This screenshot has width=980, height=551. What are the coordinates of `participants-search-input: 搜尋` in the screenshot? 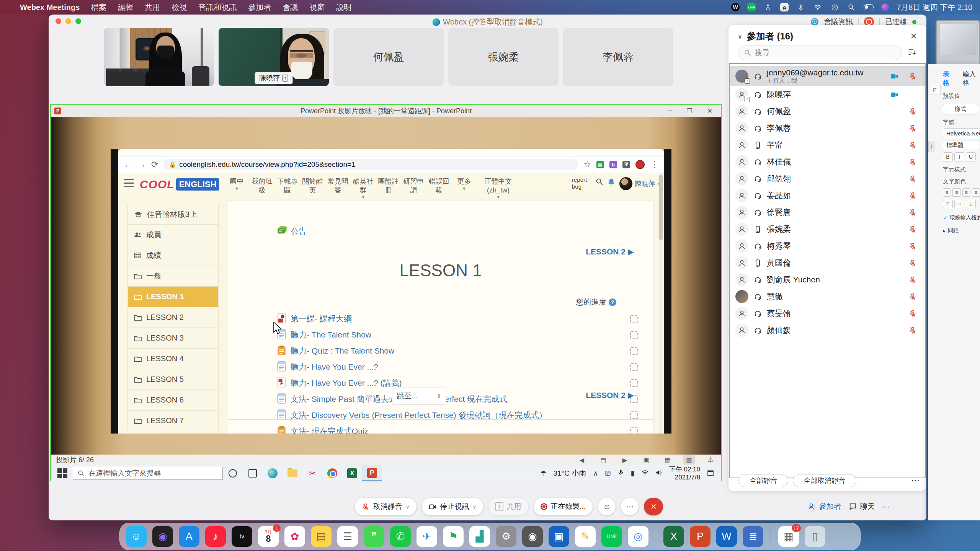 It's located at (820, 53).